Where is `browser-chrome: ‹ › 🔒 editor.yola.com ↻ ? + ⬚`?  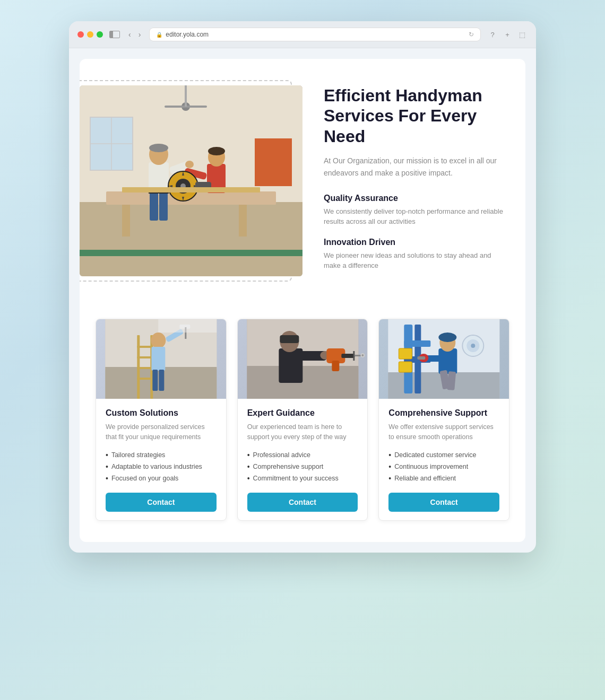
browser-chrome: ‹ › 🔒 editor.yola.com ↻ ? + ⬚ is located at coordinates (302, 35).